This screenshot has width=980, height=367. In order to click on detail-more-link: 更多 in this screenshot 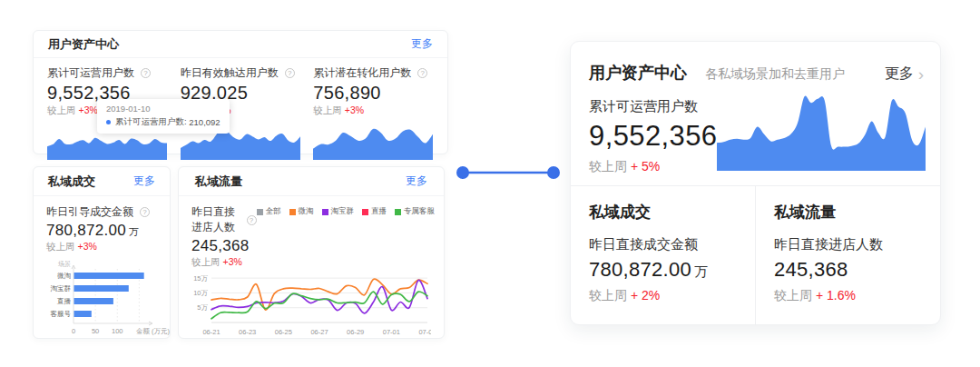, I will do `click(904, 74)`.